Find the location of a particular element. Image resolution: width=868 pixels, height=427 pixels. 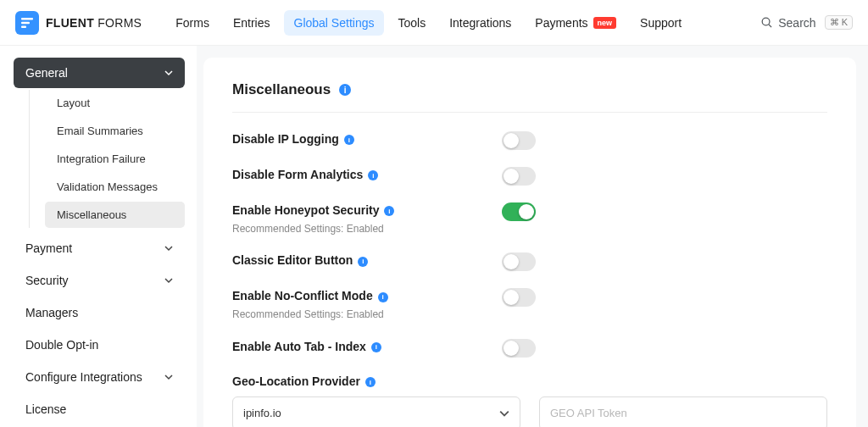

geo-form-row: ipinfo.io is located at coordinates (530, 412).